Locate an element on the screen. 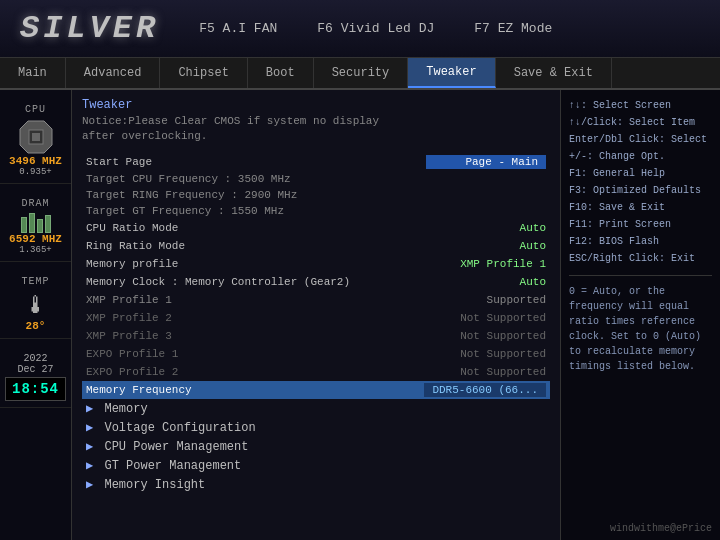 The image size is (720, 540). cpu-icon is located at coordinates (36, 137).